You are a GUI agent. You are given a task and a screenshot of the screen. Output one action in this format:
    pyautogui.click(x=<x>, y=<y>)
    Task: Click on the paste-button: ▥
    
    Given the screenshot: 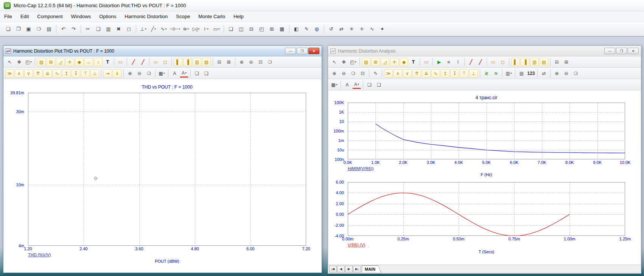 What is the action you would take?
    pyautogui.click(x=108, y=29)
    